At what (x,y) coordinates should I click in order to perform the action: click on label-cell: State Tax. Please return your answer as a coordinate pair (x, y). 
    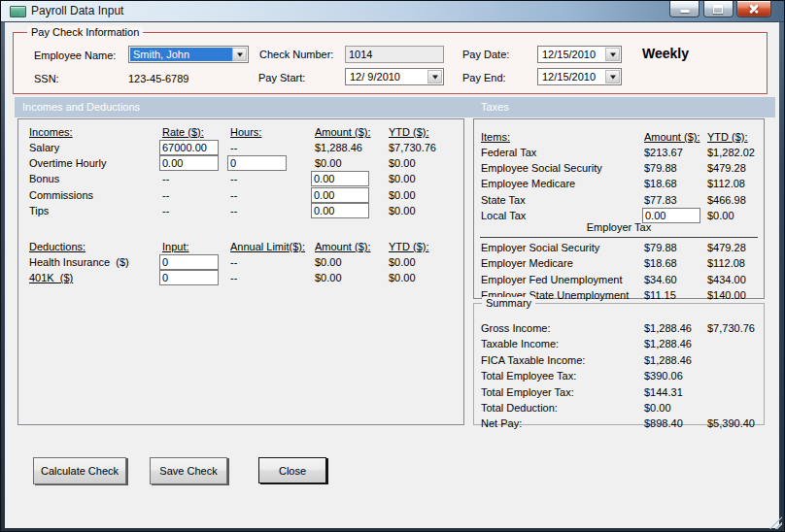
    Looking at the image, I should click on (503, 200).